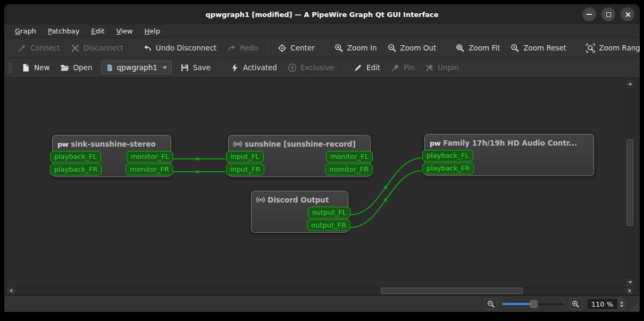 The width and height of the screenshot is (644, 321). I want to click on open-label: Open, so click(82, 67).